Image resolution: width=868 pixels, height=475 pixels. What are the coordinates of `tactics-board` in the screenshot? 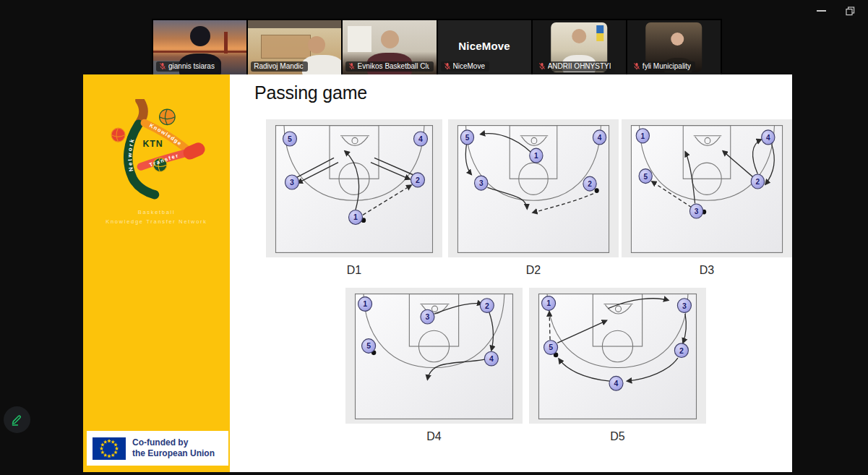 It's located at (286, 47).